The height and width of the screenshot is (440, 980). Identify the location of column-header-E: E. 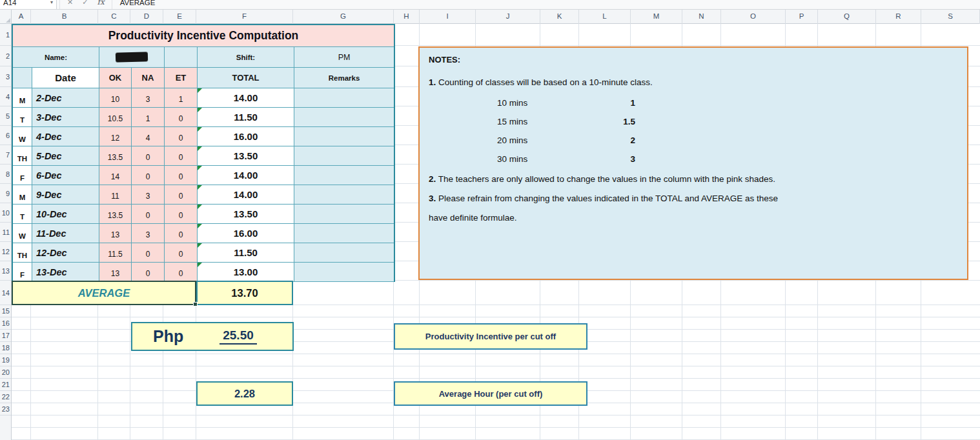
(179, 17).